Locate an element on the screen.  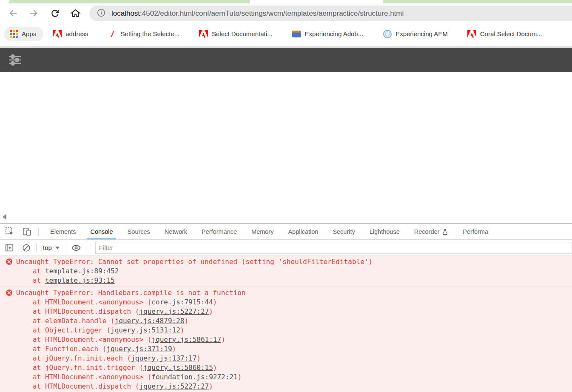
flask-icon is located at coordinates (445, 232).